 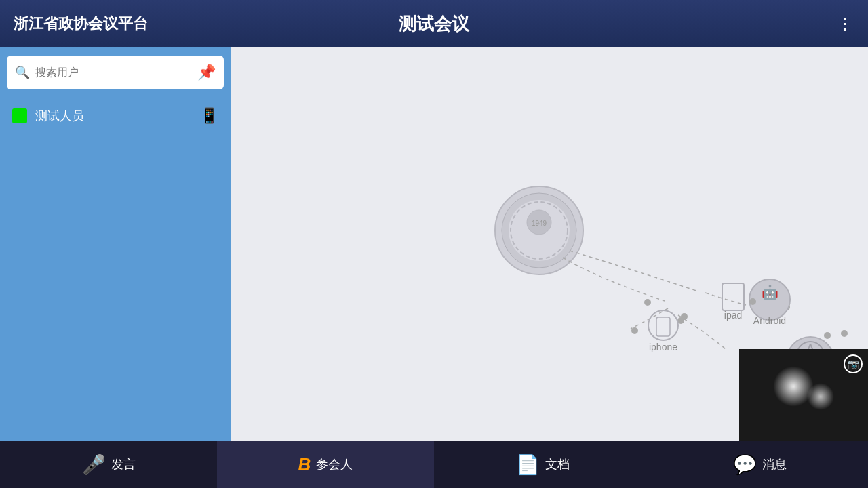 I want to click on camera-icon: 📷, so click(x=853, y=364).